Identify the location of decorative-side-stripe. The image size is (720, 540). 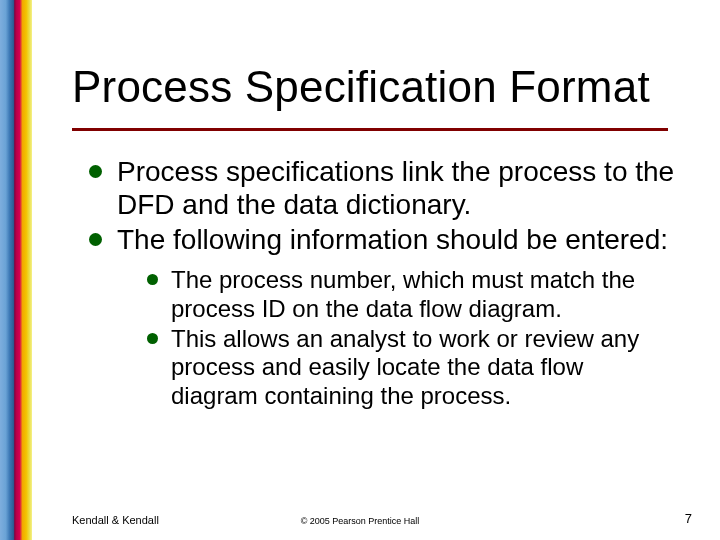
(16, 270).